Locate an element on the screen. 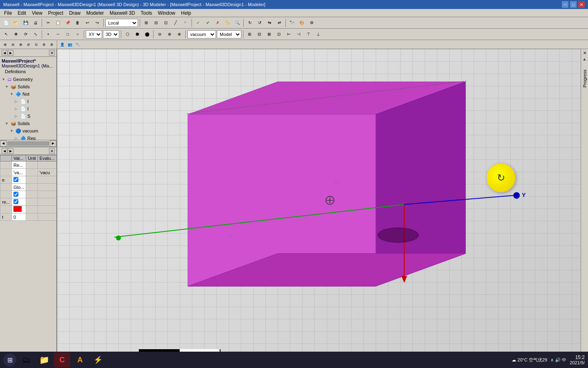 Image resolution: width=588 pixels, height=368 pixels. tb-redo: ↪ is located at coordinates (97, 23).